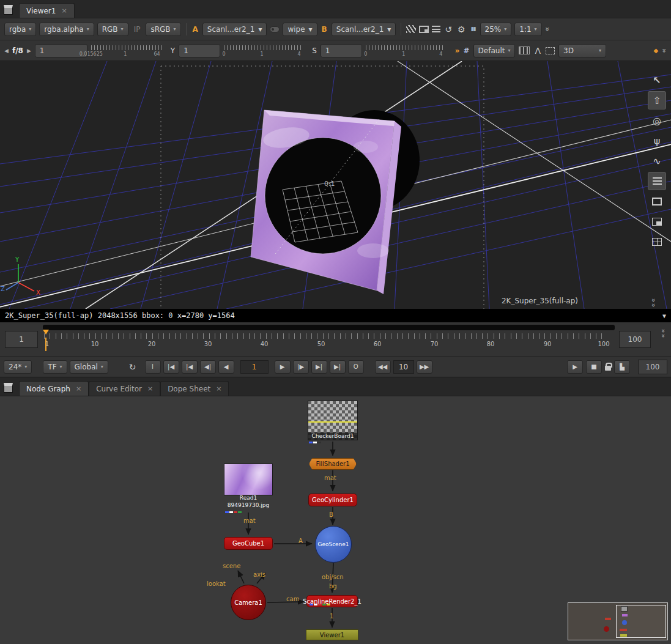 The width and height of the screenshot is (671, 644). What do you see at coordinates (248, 479) in the screenshot?
I see `node-read1` at bounding box center [248, 479].